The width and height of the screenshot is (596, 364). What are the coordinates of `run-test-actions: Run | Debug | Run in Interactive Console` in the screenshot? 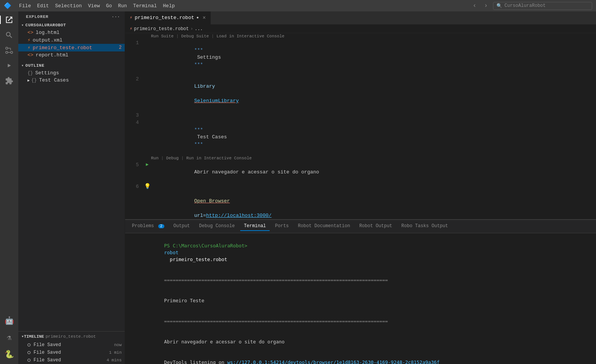 It's located at (361, 158).